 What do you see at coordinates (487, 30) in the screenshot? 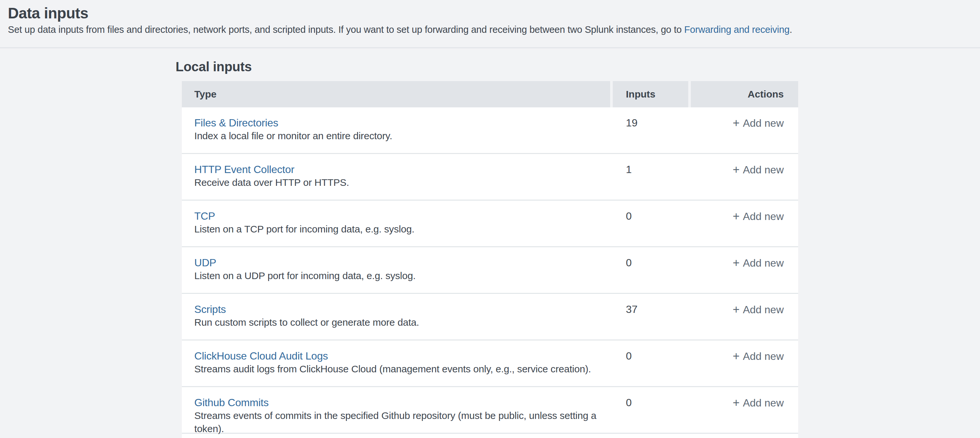
I see `page-subtitle: Set up data inputs from files and direct…` at bounding box center [487, 30].